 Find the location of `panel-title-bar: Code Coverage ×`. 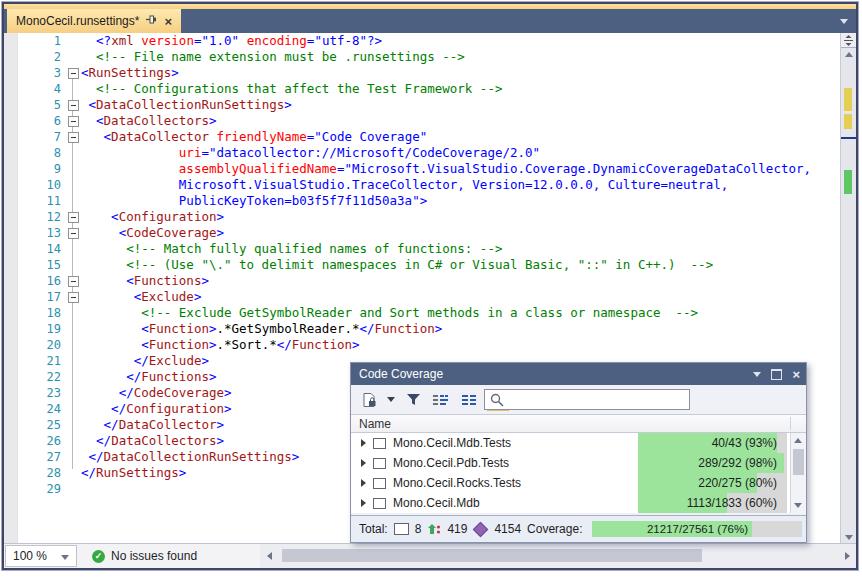

panel-title-bar: Code Coverage × is located at coordinates (578, 374).